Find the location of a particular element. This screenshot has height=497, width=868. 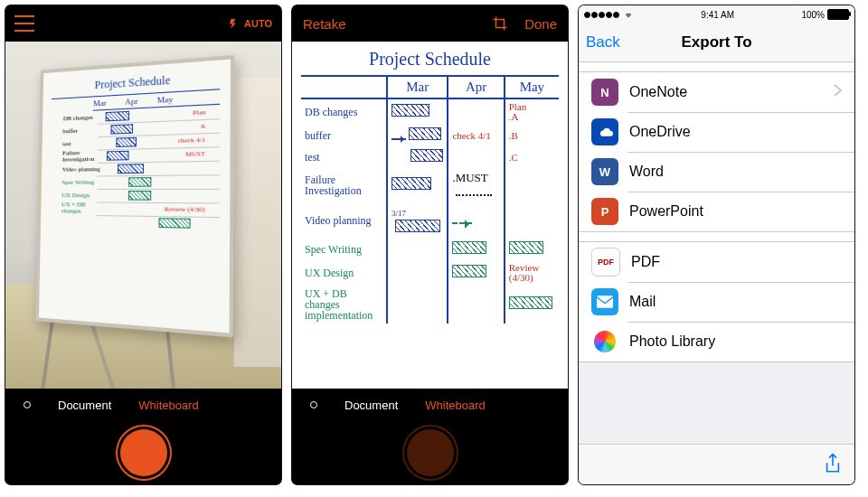

powerpoint-icon: P is located at coordinates (605, 211).